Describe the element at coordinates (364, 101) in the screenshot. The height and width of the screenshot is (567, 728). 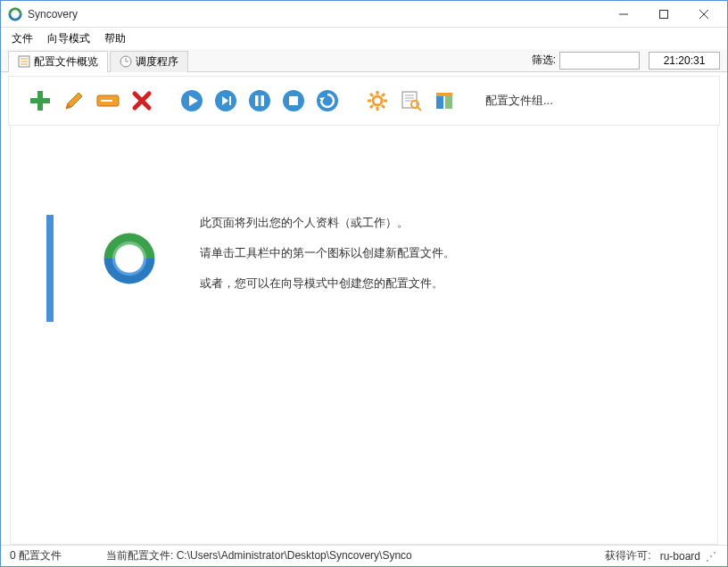
I see `toolbar: 配置文件组...` at that location.